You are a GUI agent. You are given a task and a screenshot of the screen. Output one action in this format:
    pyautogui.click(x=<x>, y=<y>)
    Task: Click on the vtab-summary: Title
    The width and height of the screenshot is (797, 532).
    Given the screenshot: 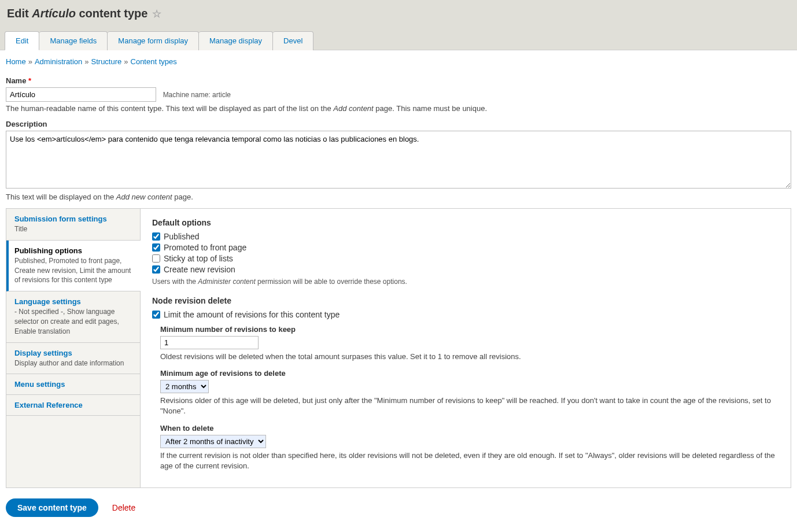 What is the action you would take?
    pyautogui.click(x=73, y=229)
    